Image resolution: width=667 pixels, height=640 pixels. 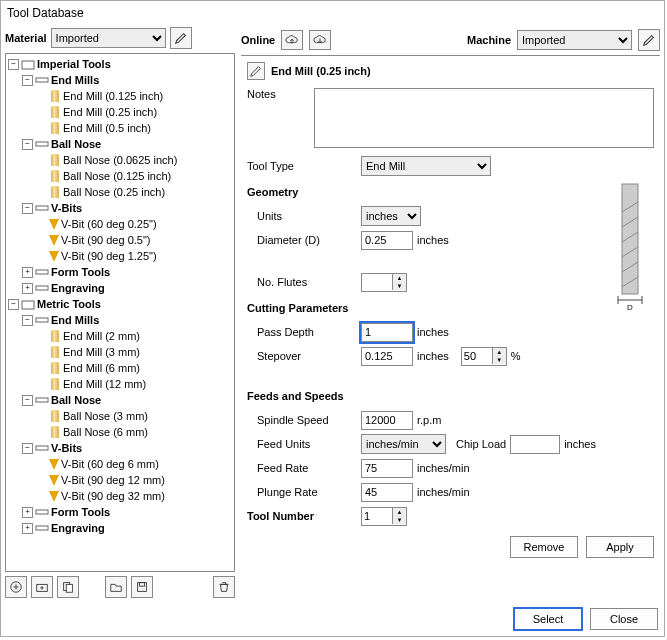 What do you see at coordinates (297, 420) in the screenshot?
I see `spindle-label: Spindle Speed` at bounding box center [297, 420].